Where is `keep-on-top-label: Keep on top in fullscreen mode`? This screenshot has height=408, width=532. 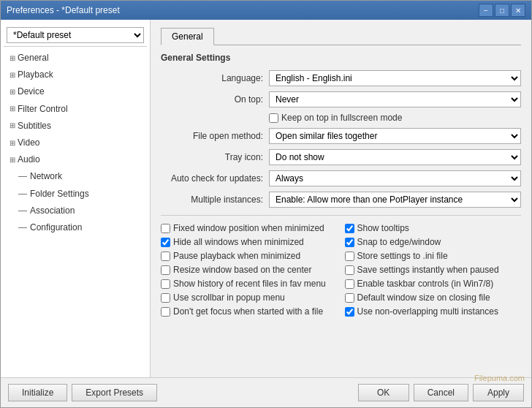
keep-on-top-label: Keep on top in fullscreen mode is located at coordinates (395, 118).